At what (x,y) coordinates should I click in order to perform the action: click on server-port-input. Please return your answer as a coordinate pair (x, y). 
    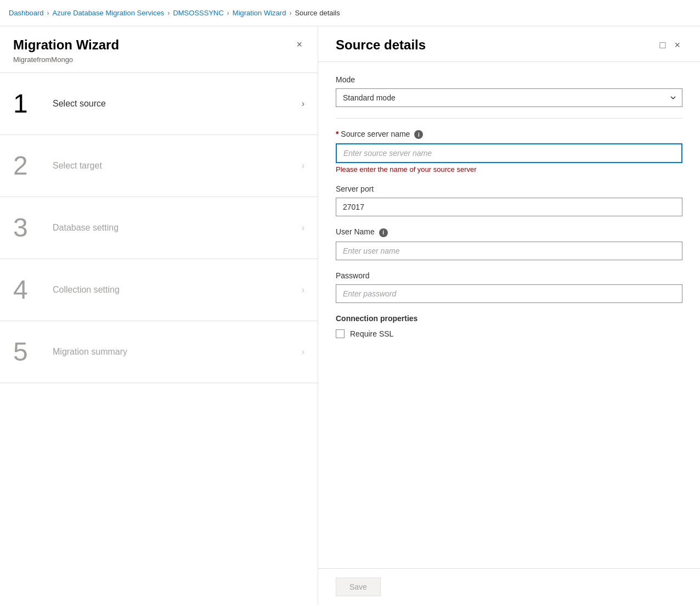
    Looking at the image, I should click on (509, 207).